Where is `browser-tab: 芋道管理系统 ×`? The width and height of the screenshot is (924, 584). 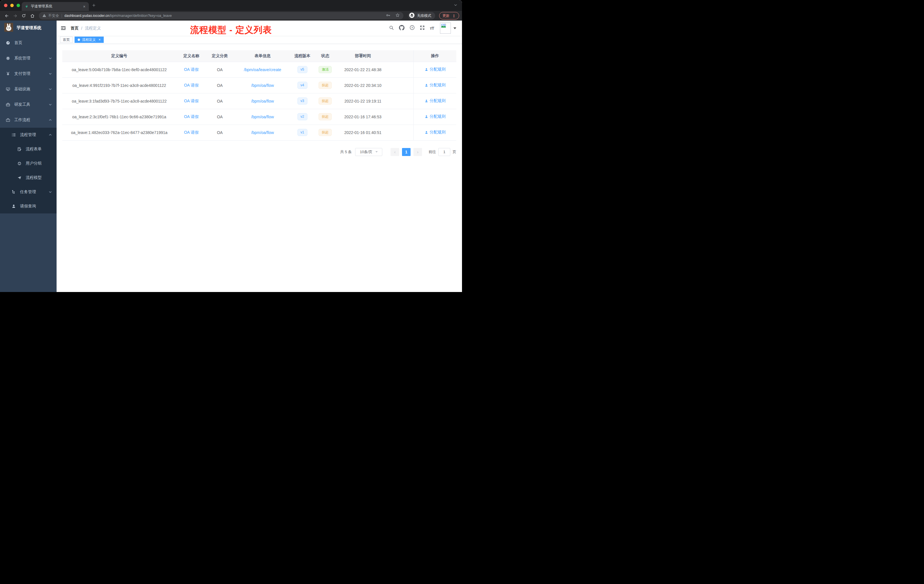 browser-tab: 芋道管理系统 × is located at coordinates (55, 6).